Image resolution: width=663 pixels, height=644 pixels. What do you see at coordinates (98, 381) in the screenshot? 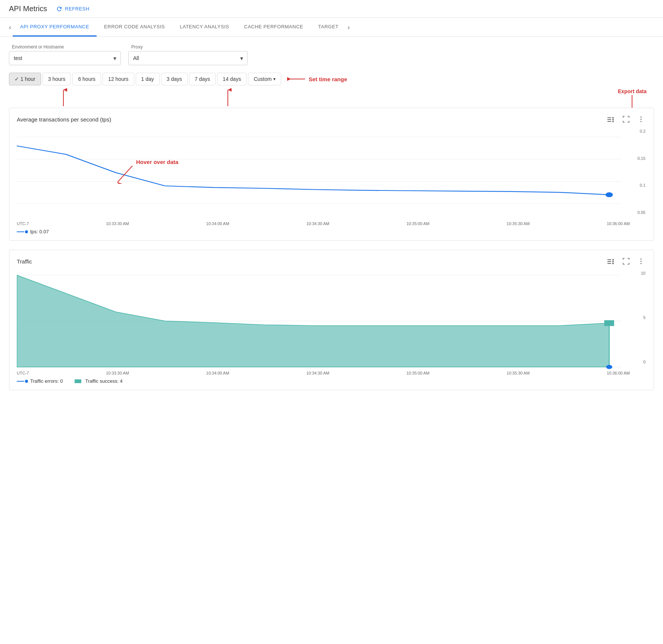
I see `traffic-success-legend-item: Traffic success: 4` at bounding box center [98, 381].